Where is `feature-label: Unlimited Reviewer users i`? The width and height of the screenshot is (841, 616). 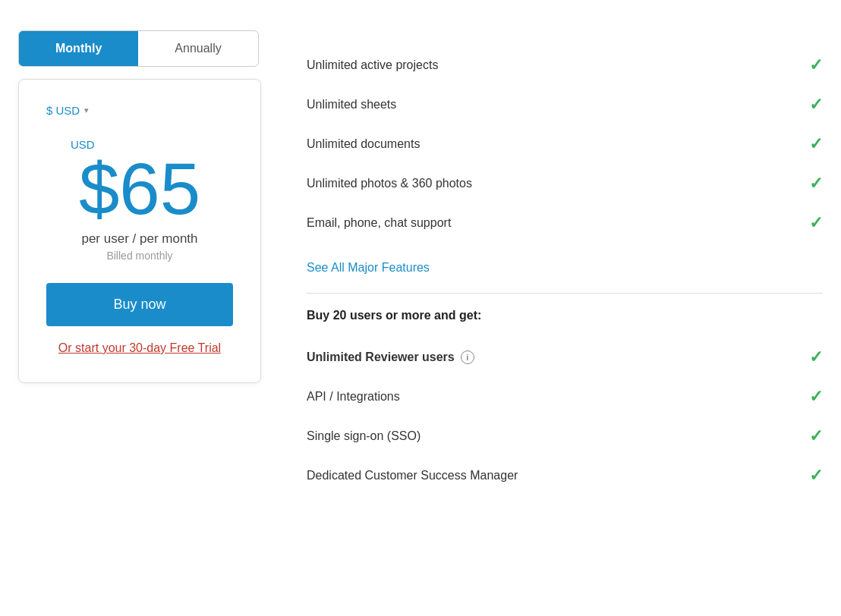
feature-label: Unlimited Reviewer users i is located at coordinates (390, 357).